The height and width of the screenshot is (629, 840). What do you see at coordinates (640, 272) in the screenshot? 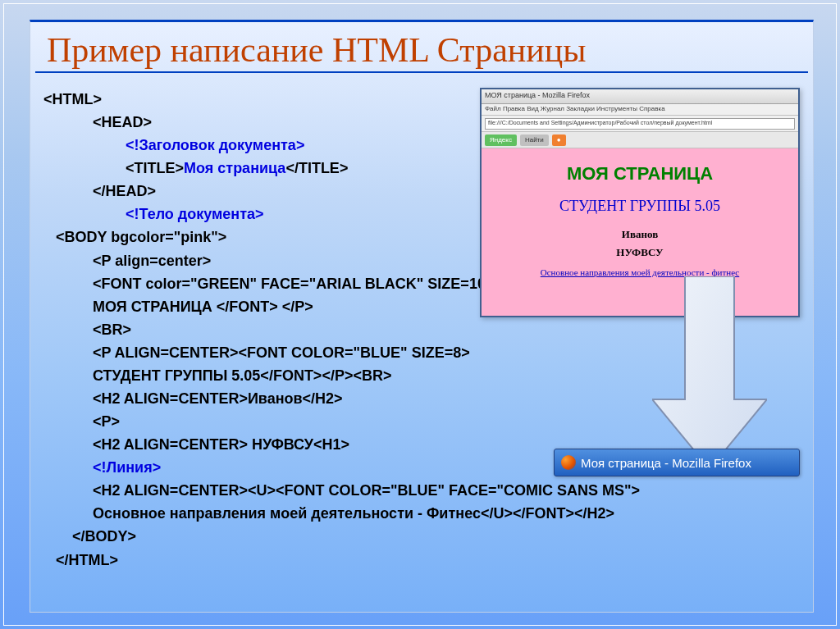
I see `page-link: Основное направления моей деятельности -…` at bounding box center [640, 272].